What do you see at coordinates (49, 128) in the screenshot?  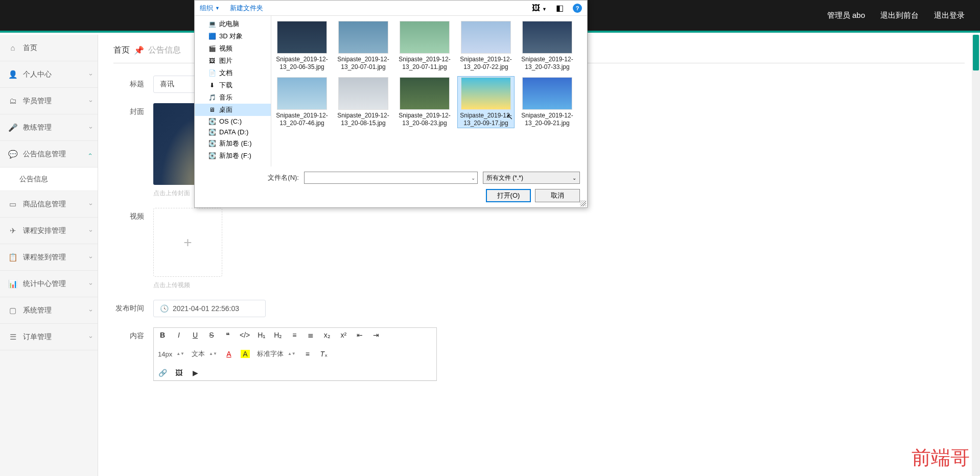 I see `sidebar-item-3: 🎤教练管理‹` at bounding box center [49, 128].